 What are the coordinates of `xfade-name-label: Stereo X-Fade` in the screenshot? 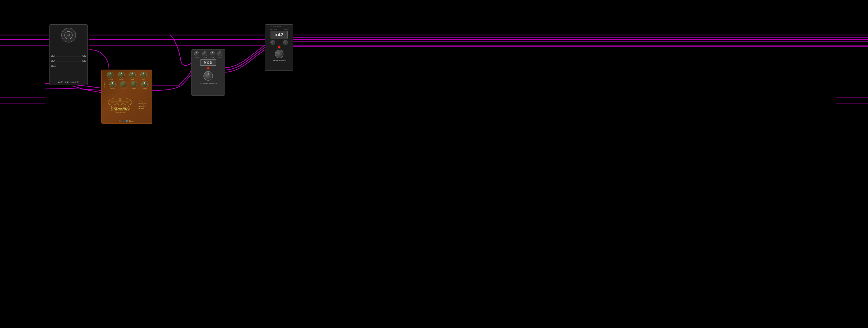 It's located at (279, 60).